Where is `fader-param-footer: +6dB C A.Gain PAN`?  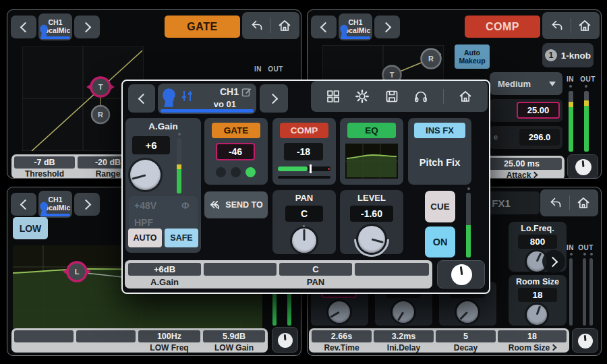 fader-param-footer: +6dB C A.Gain PAN is located at coordinates (279, 274).